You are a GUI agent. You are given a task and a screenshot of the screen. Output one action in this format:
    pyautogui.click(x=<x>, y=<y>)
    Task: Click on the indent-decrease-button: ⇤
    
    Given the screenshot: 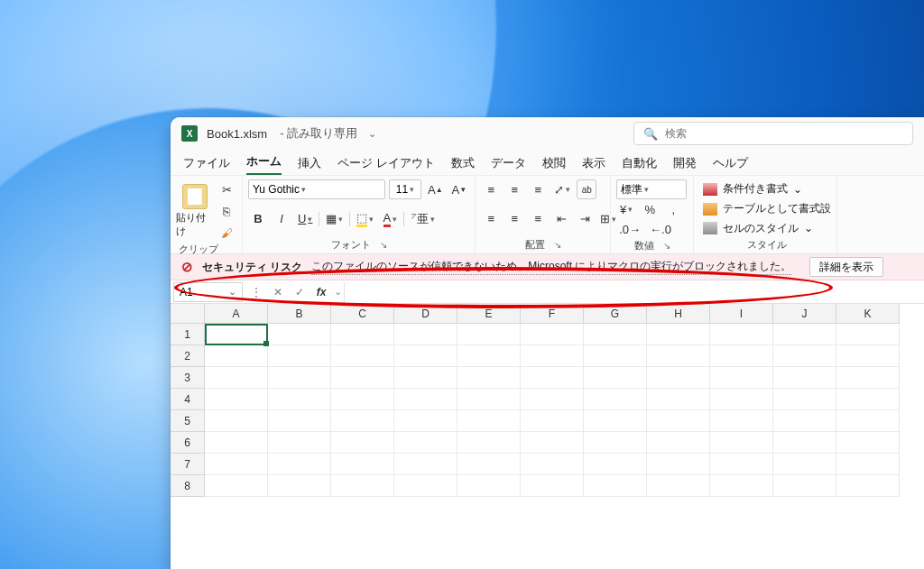 What is the action you would take?
    pyautogui.click(x=561, y=219)
    